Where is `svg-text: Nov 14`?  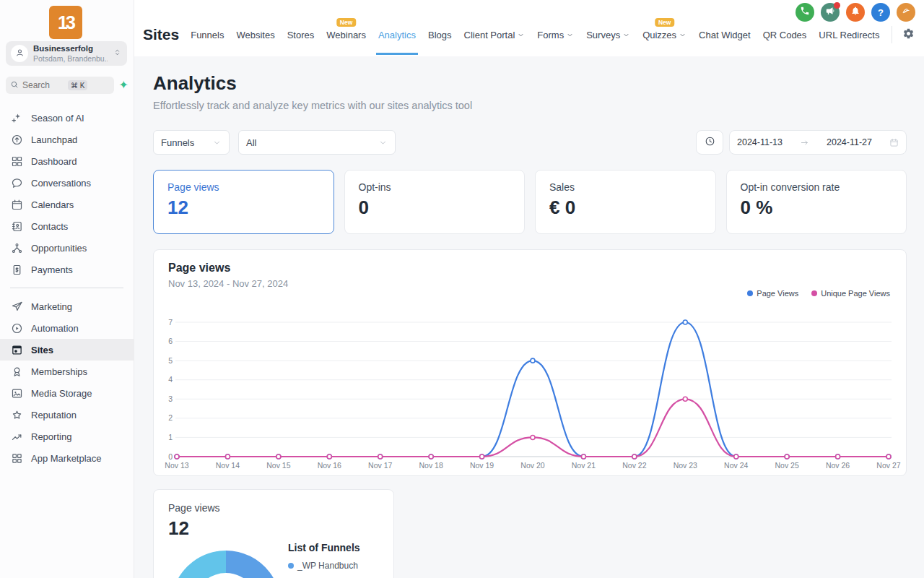 svg-text: Nov 14 is located at coordinates (228, 465).